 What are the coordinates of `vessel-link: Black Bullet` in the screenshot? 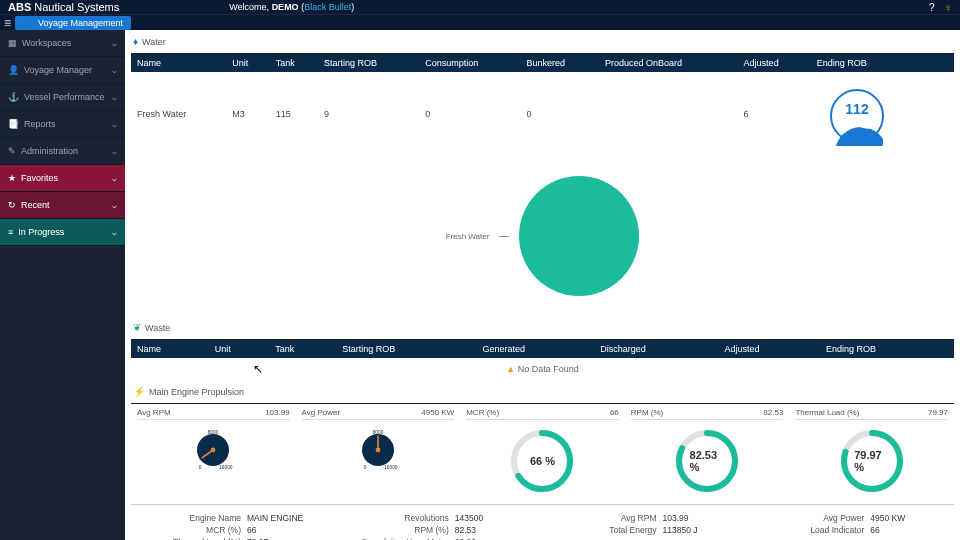 It's located at (328, 7).